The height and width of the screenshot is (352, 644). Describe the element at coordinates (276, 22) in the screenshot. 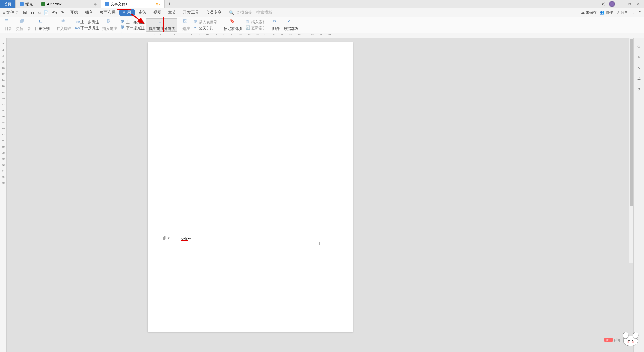

I see `mail-icon: ✉` at that location.